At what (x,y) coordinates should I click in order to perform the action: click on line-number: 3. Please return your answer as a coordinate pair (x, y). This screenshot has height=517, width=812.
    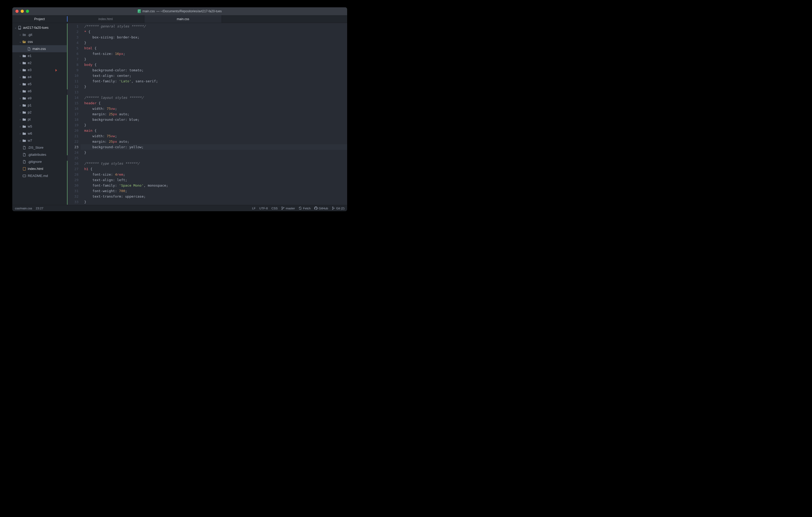
    Looking at the image, I should click on (73, 37).